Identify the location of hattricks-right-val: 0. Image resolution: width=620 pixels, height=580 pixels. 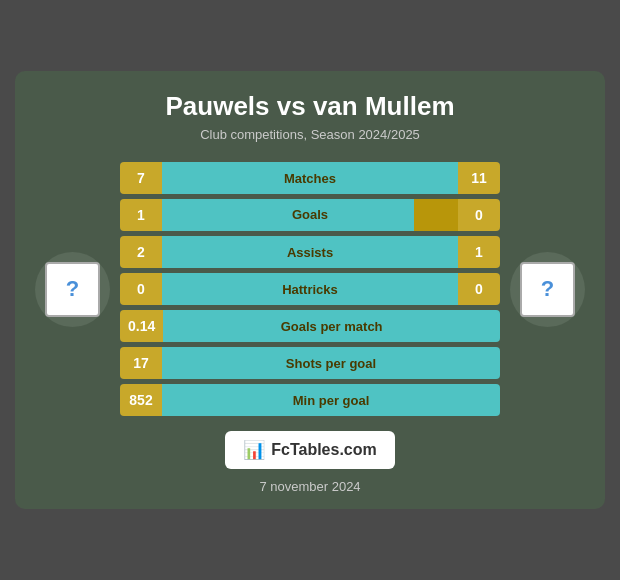
(479, 289).